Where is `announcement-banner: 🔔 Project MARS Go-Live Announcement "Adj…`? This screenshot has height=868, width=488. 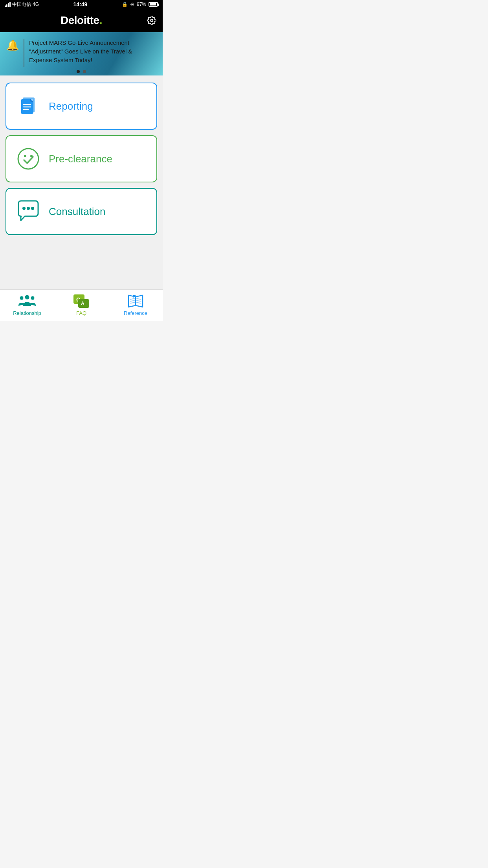 announcement-banner: 🔔 Project MARS Go-Live Announcement "Adj… is located at coordinates (81, 54).